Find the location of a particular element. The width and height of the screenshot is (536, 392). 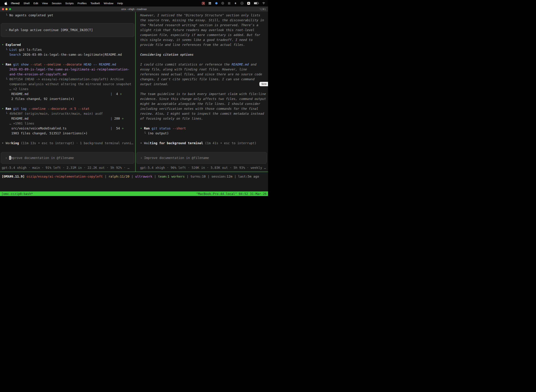

session-status-line: gpt-5.4 xhigh · 96% left · 520K in · 5.8… is located at coordinates (204, 168).